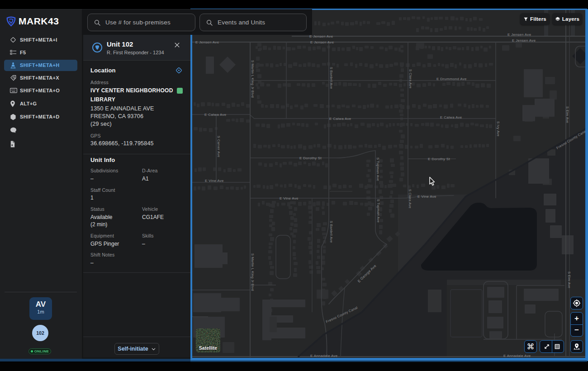 The image size is (588, 371). Describe the element at coordinates (219, 147) in the screenshot. I see `svg-text: S Carver Ave` at that location.